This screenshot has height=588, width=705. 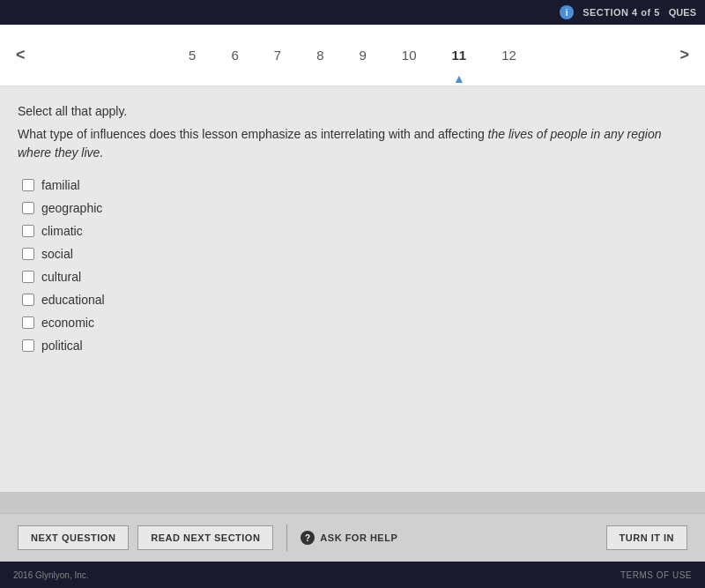 What do you see at coordinates (682, 12) in the screenshot?
I see `ques-label: QUES` at bounding box center [682, 12].